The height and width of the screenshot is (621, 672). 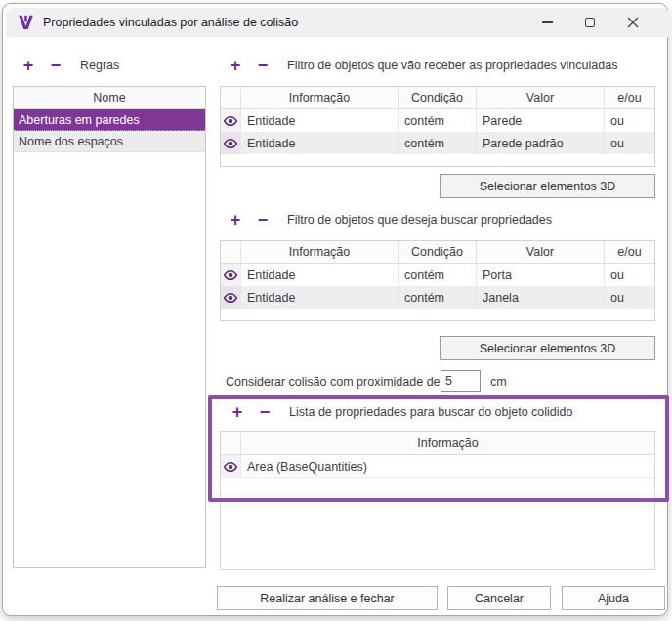 What do you see at coordinates (633, 22) in the screenshot?
I see `close-button` at bounding box center [633, 22].